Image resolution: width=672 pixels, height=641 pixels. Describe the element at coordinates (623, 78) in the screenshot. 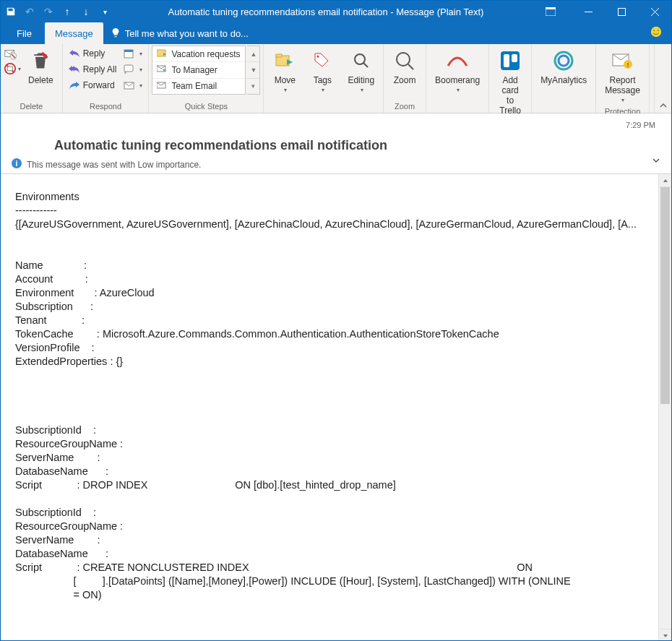

I see `ribbon-group-protection: ! Report Message ▾ Protection` at that location.